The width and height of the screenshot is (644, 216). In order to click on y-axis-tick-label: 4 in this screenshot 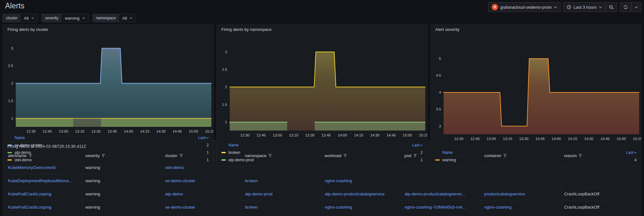, I will do `click(440, 92)`.